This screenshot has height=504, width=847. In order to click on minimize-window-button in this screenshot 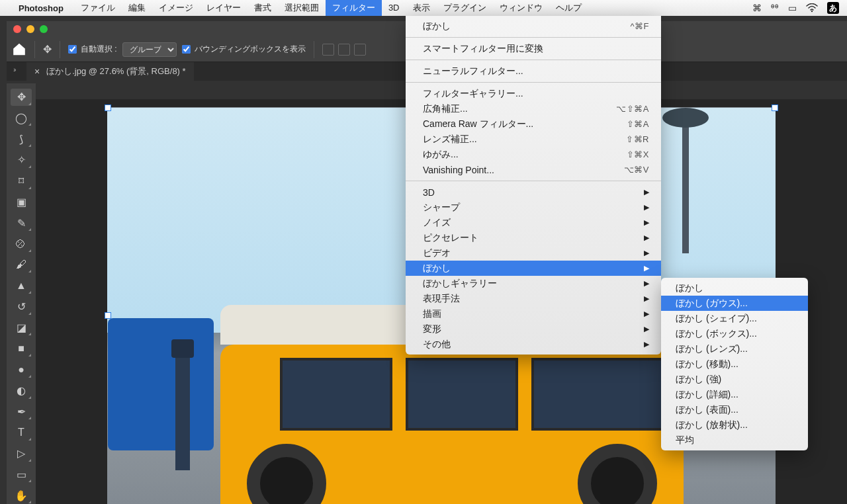, I will do `click(30, 29)`.